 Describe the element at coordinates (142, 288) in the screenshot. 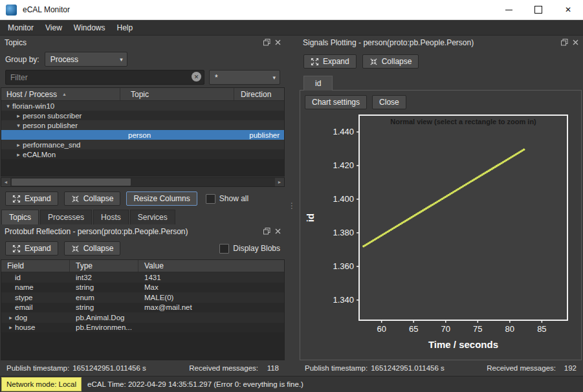

I see `protobuf-field-row: namestringMax` at that location.